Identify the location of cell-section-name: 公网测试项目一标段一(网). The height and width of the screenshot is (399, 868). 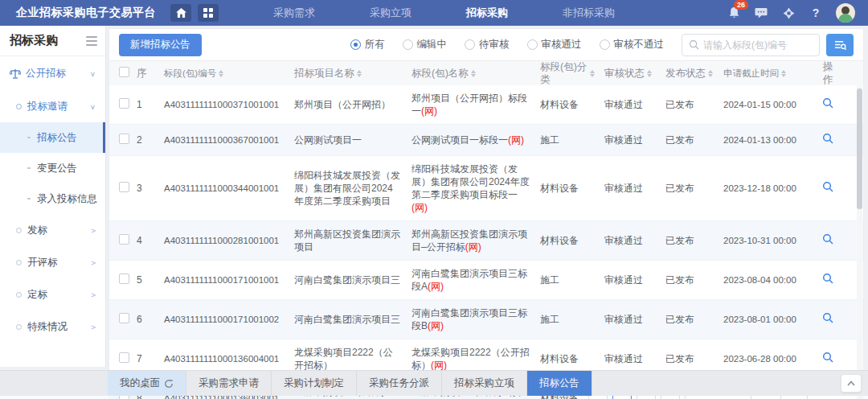
(471, 140).